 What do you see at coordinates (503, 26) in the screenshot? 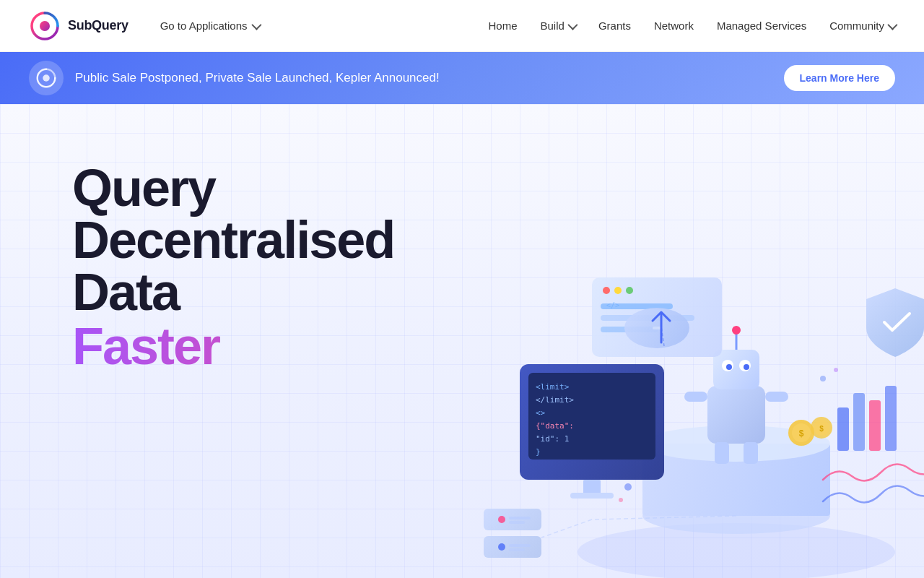
I see `nav-home-label: Home` at bounding box center [503, 26].